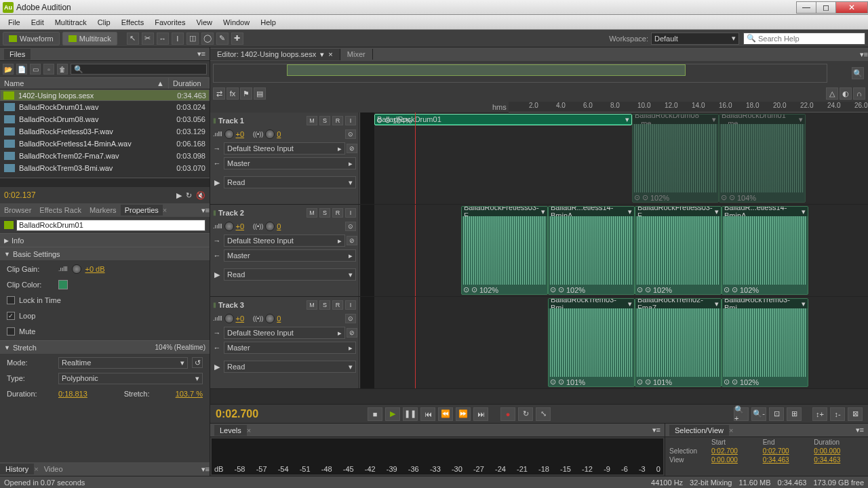 This screenshot has width=868, height=488. I want to click on solo-button: S, so click(325, 305).